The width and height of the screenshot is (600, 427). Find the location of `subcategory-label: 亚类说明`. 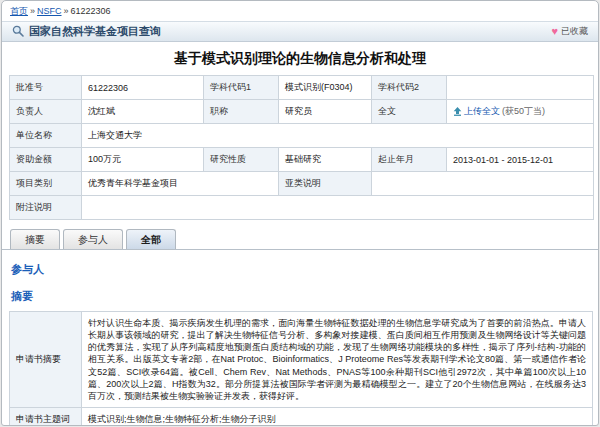

subcategory-label: 亚类说明 is located at coordinates (326, 184).